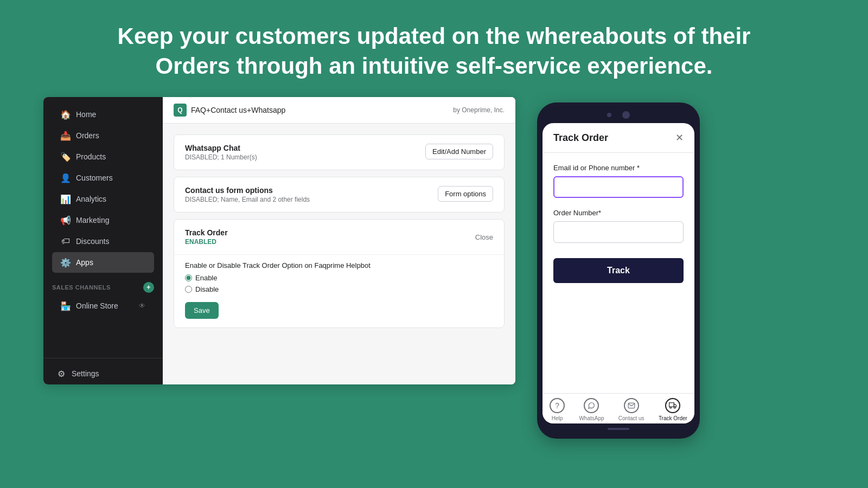 The image size is (868, 488). What do you see at coordinates (679, 138) in the screenshot?
I see `phone-close-button: ✕` at bounding box center [679, 138].